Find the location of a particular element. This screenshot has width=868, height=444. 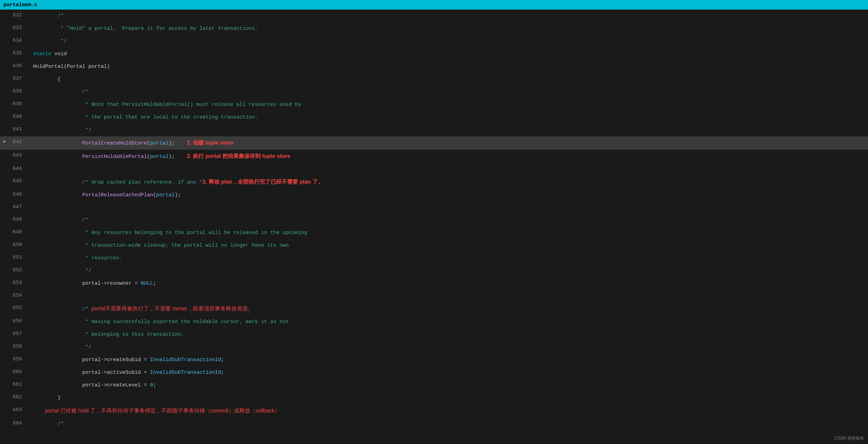

line-number: 645 is located at coordinates (14, 182).